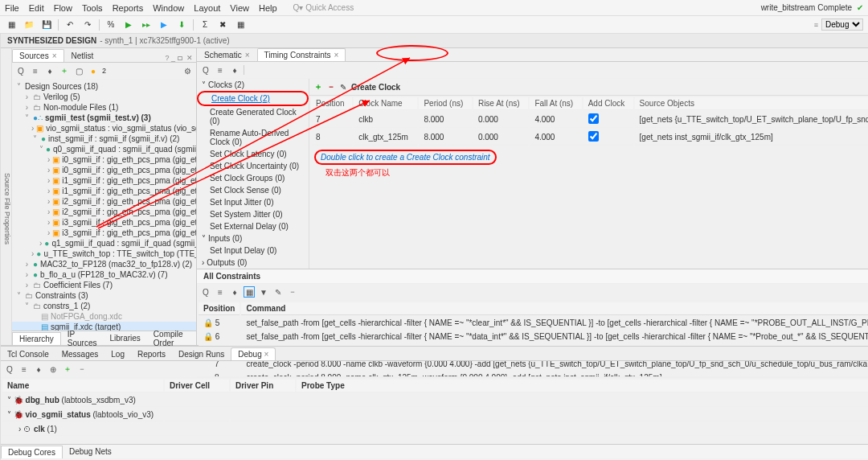 The width and height of the screenshot is (868, 460). I want to click on dbg-collapse-icon: ≡, so click(24, 369).